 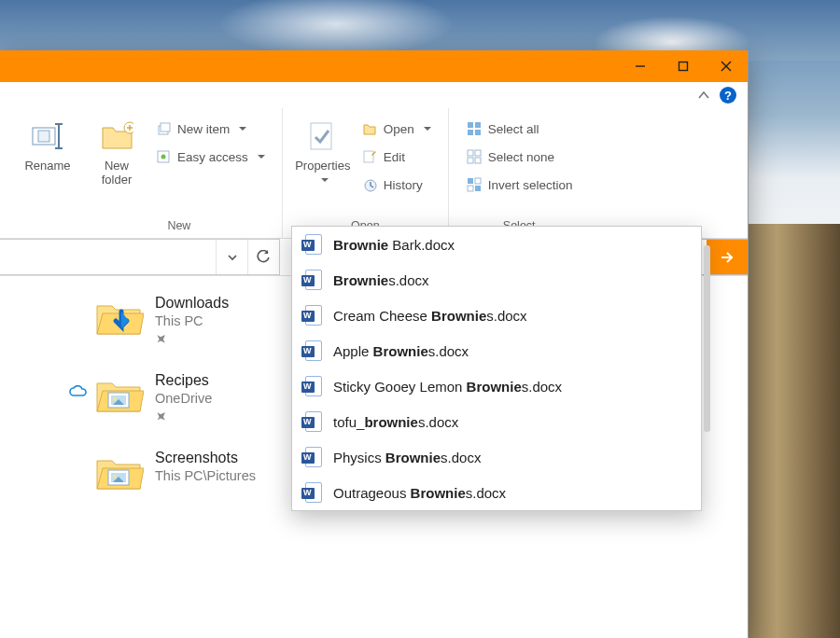 What do you see at coordinates (192, 321) in the screenshot?
I see `folder-meta: DownloadsThis PC` at bounding box center [192, 321].